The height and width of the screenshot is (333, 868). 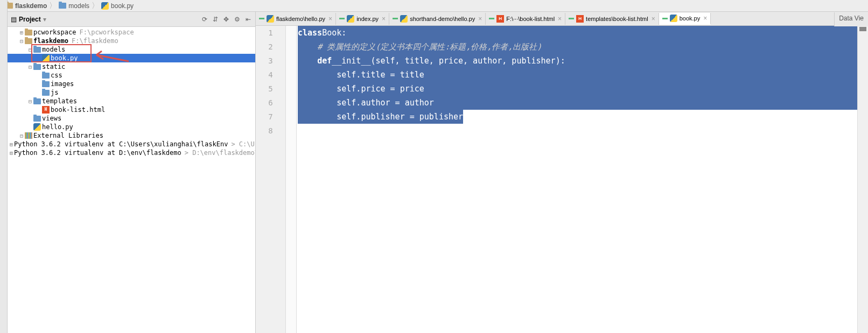 What do you see at coordinates (131, 67) in the screenshot?
I see `tree-row: ⊟static` at bounding box center [131, 67].